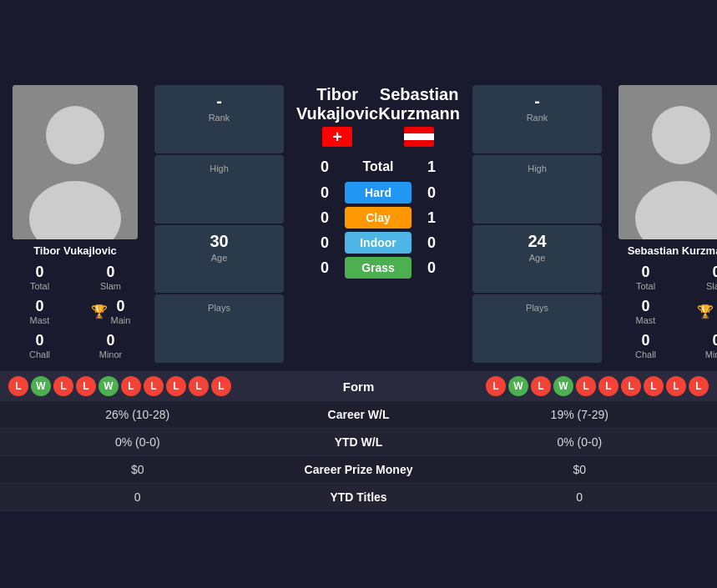  I want to click on grass-p1: 0, so click(325, 269).